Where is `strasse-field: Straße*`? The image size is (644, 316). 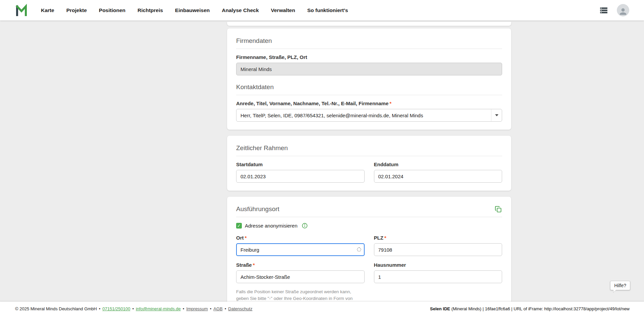
strasse-field: Straße* is located at coordinates (301, 273).